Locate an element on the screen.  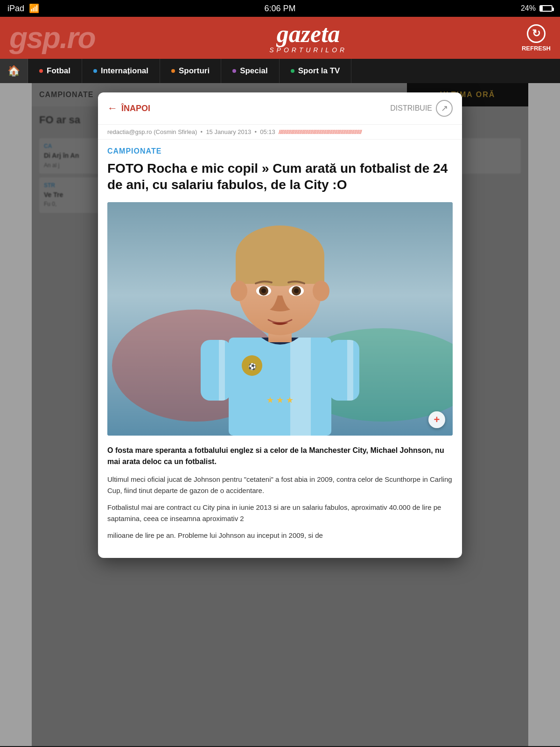
site-header: gsp.ro gazeta sporturilor ↻ REFRESH is located at coordinates (280, 38).